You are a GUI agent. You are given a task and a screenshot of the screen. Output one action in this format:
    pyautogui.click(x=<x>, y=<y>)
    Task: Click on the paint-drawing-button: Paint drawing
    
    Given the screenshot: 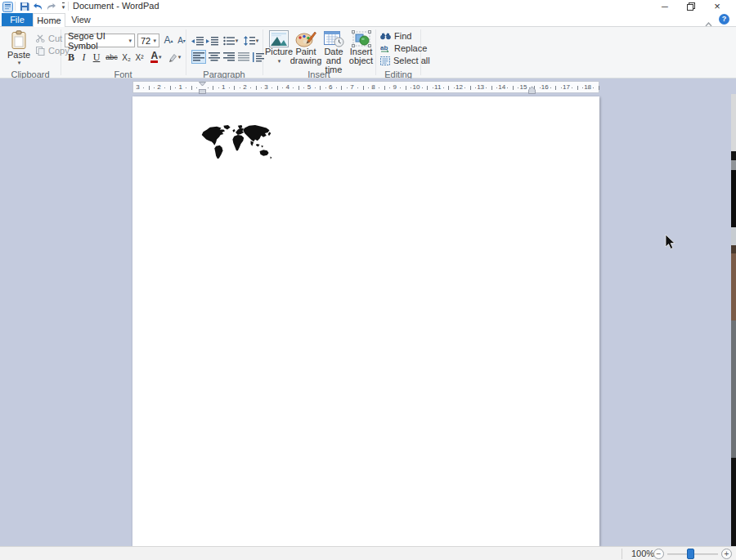 What is the action you would take?
    pyautogui.click(x=306, y=47)
    